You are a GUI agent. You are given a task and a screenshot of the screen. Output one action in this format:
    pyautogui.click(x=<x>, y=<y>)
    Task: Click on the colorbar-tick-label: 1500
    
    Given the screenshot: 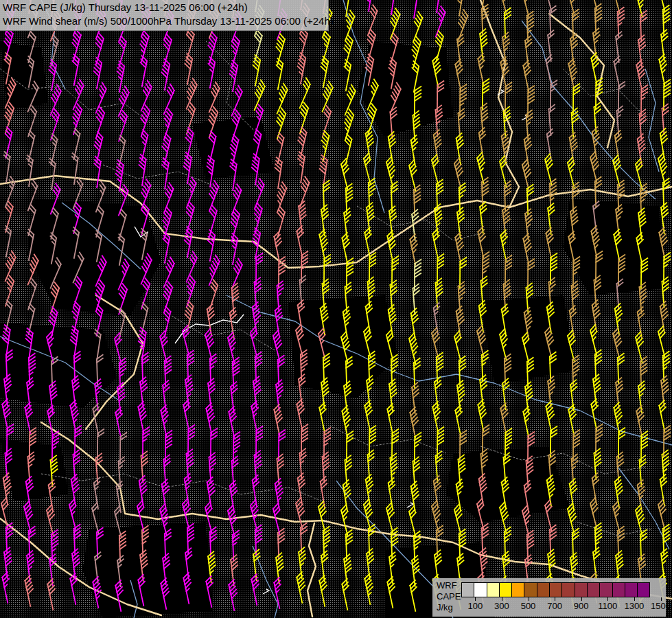 What is the action you would take?
    pyautogui.click(x=660, y=606)
    